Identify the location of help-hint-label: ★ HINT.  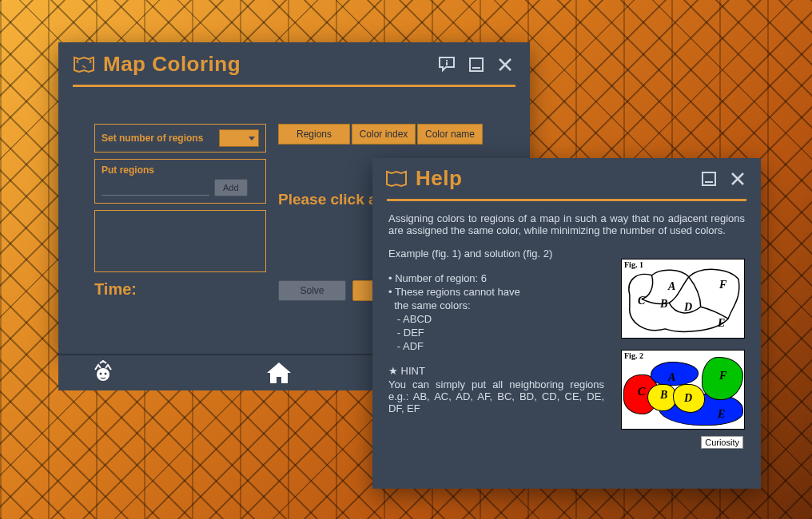
(496, 370).